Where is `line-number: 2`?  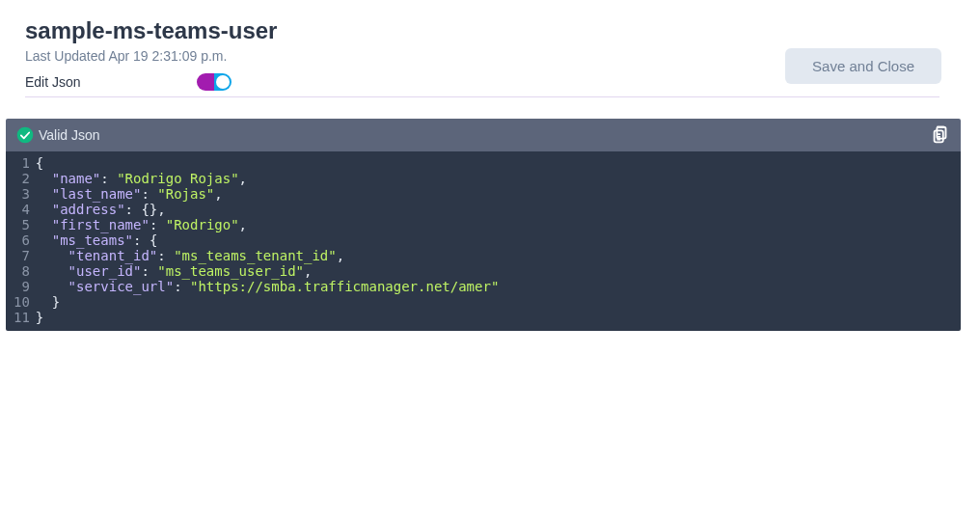
line-number: 2 is located at coordinates (21, 178).